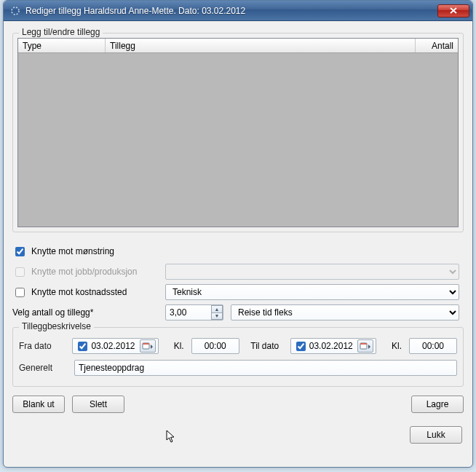 This screenshot has width=476, height=472. Describe the element at coordinates (238, 368) in the screenshot. I see `desc-row-generelt: Generelt` at that location.